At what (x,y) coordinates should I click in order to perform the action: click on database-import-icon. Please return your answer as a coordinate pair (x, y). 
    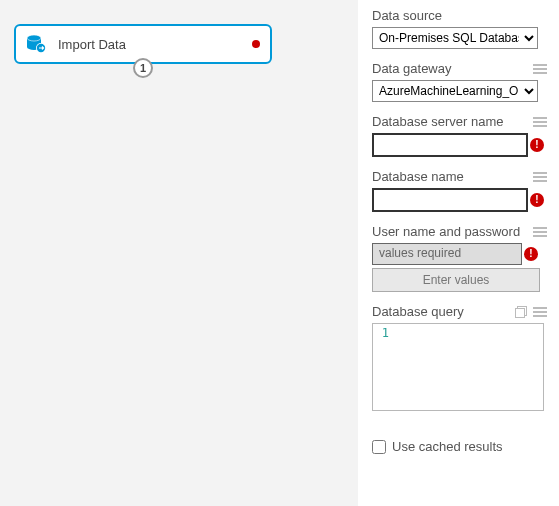
    Looking at the image, I should click on (36, 44).